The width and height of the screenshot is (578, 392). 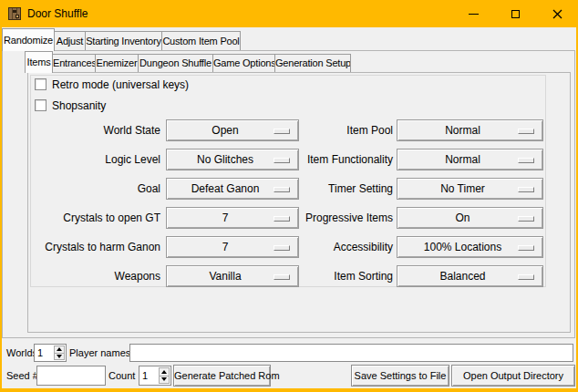 I want to click on goal-dropdown: Defeat Ganon, so click(x=232, y=189).